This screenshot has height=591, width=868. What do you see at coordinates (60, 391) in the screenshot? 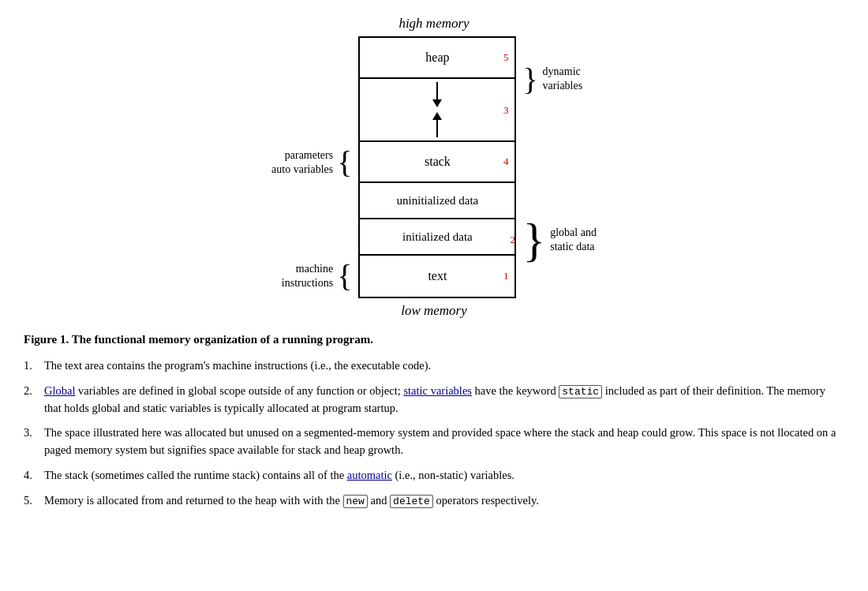
I see `global-link: Global` at bounding box center [60, 391].